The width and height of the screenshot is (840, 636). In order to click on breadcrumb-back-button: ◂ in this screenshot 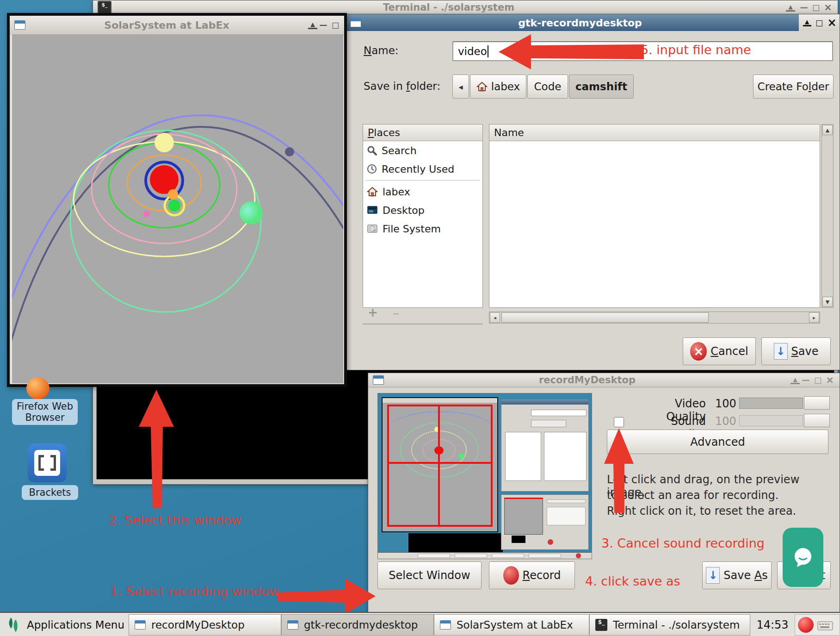, I will do `click(461, 87)`.